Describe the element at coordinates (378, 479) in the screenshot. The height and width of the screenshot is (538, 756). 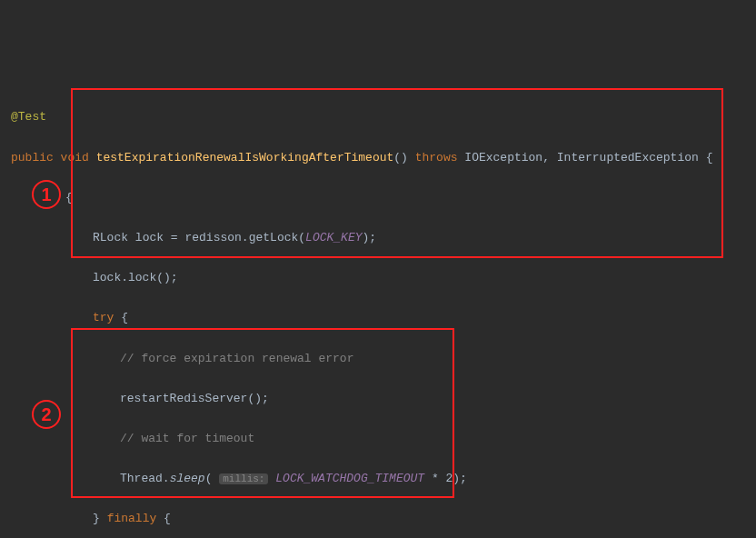
I see `code-line: Thread.sleep( millis: LOCK_WATCHDOG_TIME…` at that location.